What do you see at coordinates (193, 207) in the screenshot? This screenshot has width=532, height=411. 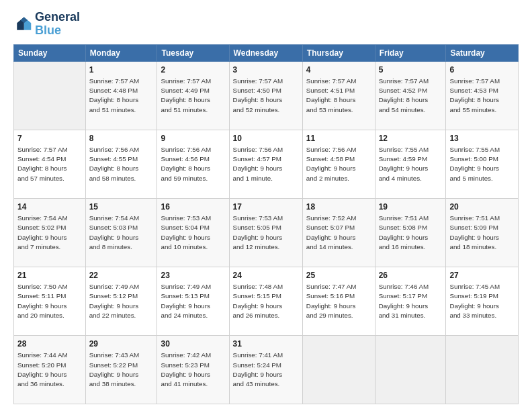 I see `day-number: 16` at bounding box center [193, 207].